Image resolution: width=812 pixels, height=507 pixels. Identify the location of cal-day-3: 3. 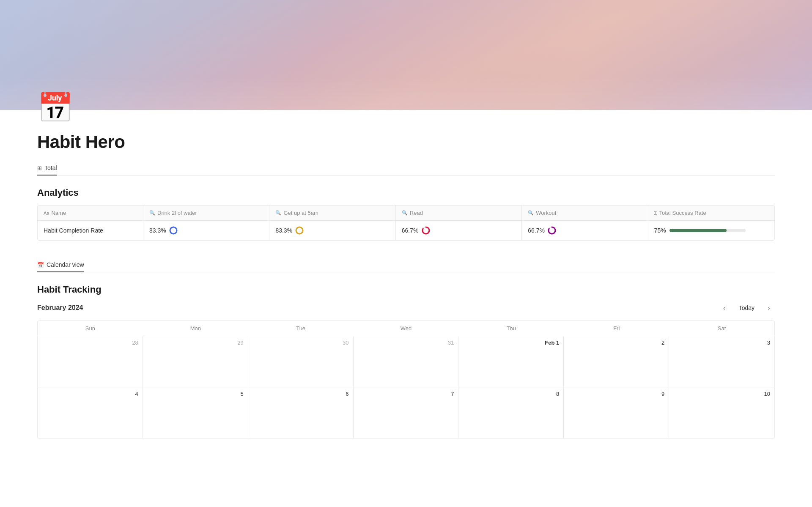
(721, 362).